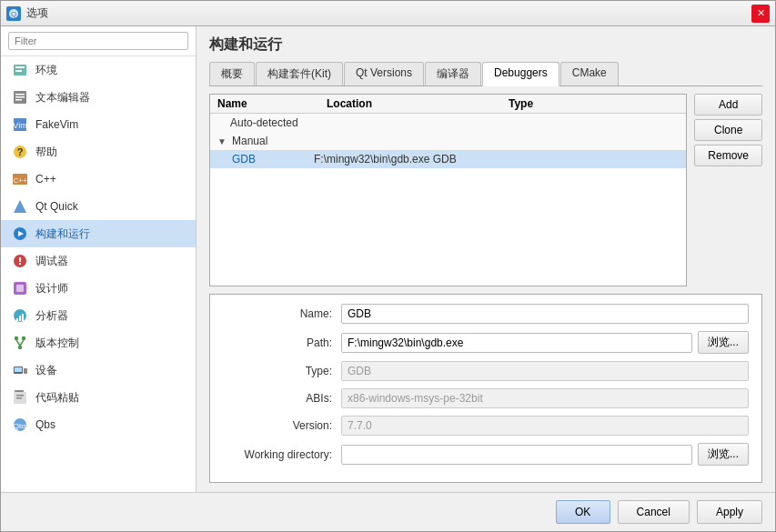 The height and width of the screenshot is (532, 776). I want to click on dialog-footer: OK Cancel Apply, so click(388, 511).